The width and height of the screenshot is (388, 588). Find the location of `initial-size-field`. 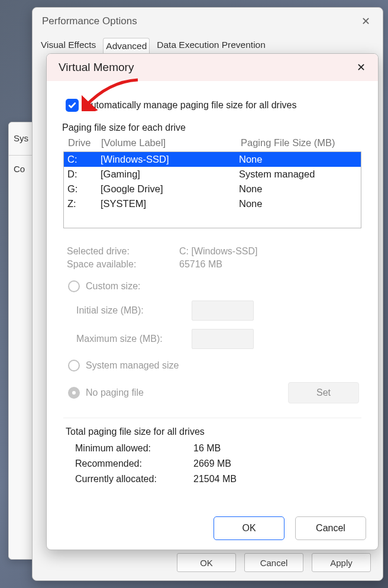

initial-size-field is located at coordinates (222, 311).